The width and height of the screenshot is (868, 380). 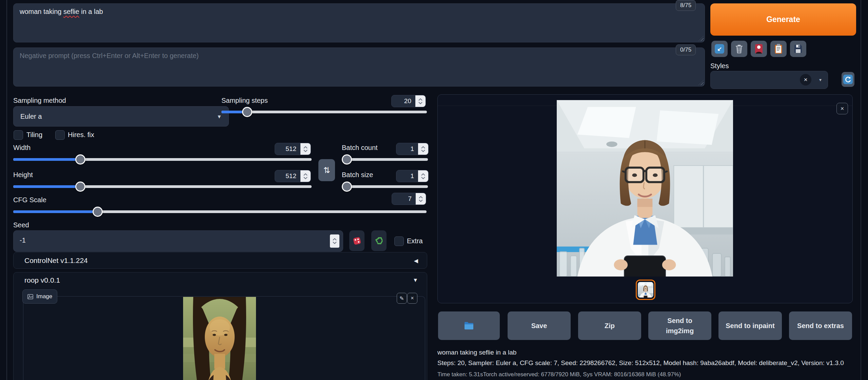 What do you see at coordinates (399, 241) in the screenshot?
I see `extra-seed-checkbox` at bounding box center [399, 241].